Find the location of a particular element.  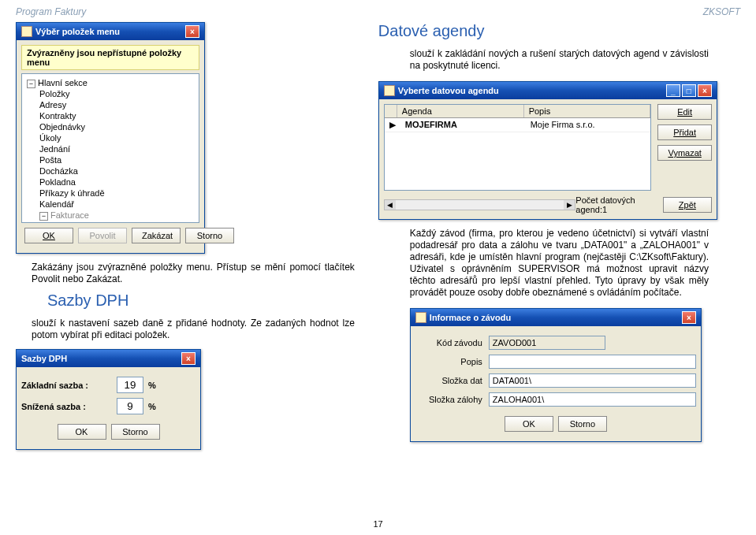

snizena-label: Snížená sazba : is located at coordinates (66, 407).